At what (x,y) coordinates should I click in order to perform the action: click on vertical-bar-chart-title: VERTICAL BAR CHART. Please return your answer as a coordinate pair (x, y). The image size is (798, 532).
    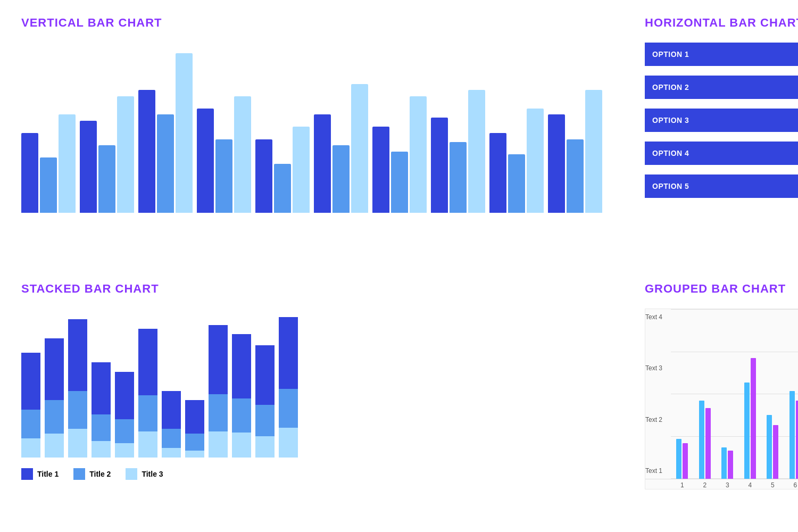
    Looking at the image, I should click on (312, 23).